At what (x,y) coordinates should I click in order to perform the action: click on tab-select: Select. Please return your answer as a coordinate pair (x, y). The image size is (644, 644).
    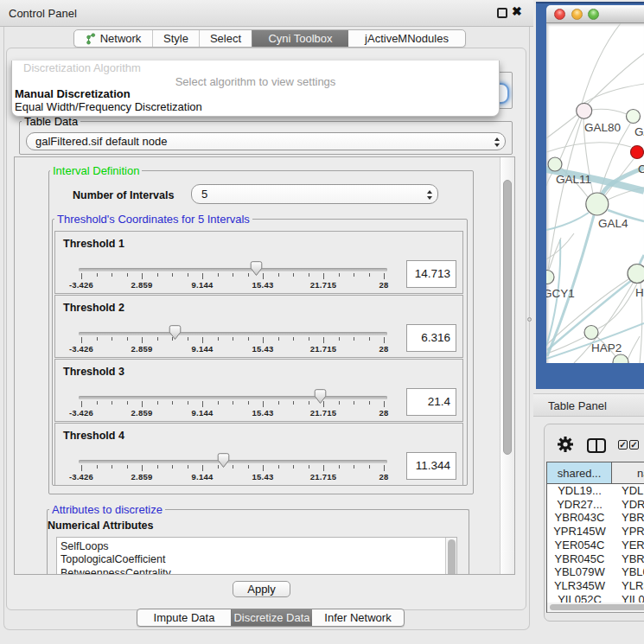
    Looking at the image, I should click on (225, 38).